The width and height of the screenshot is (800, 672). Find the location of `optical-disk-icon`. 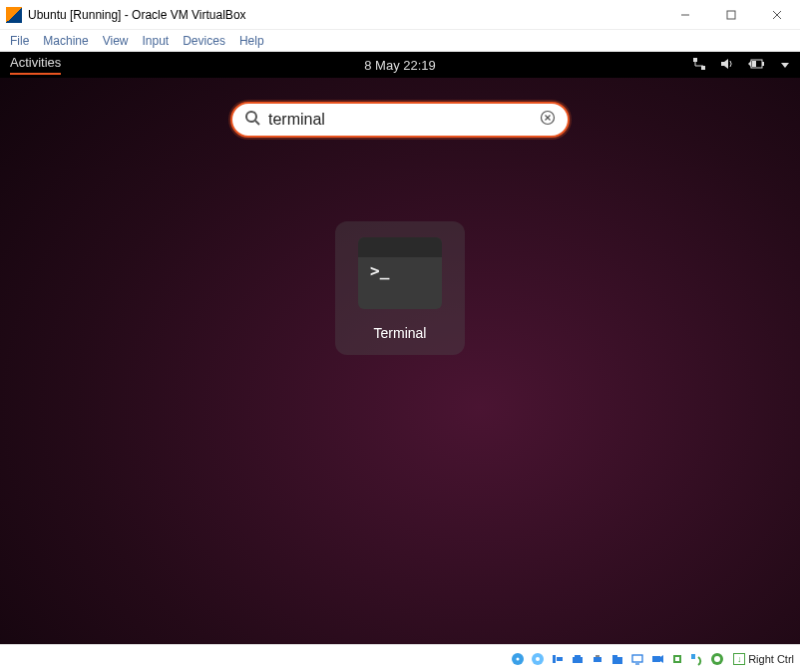

optical-disk-icon is located at coordinates (538, 659).